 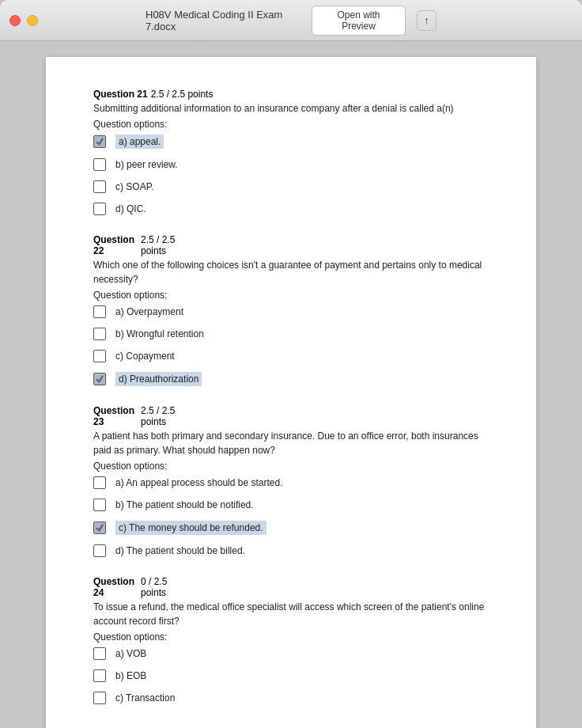 I want to click on share-button: ↑, so click(x=427, y=21).